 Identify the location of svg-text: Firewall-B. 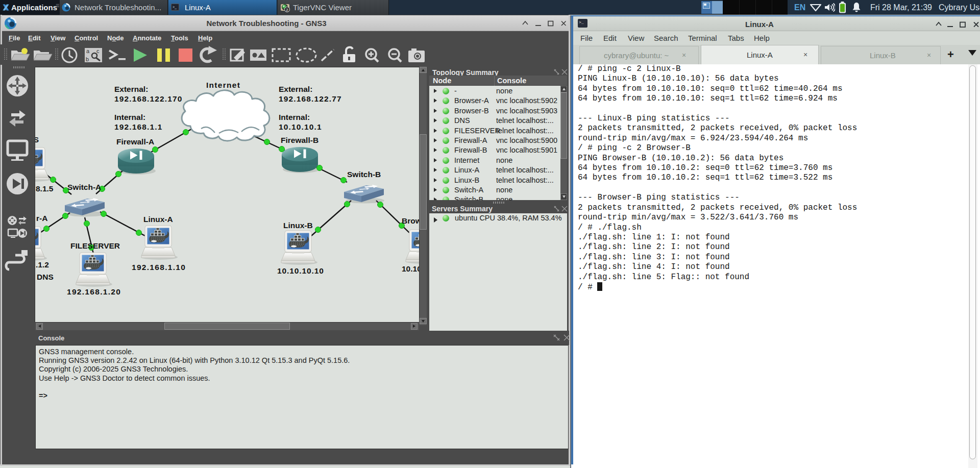
(300, 140).